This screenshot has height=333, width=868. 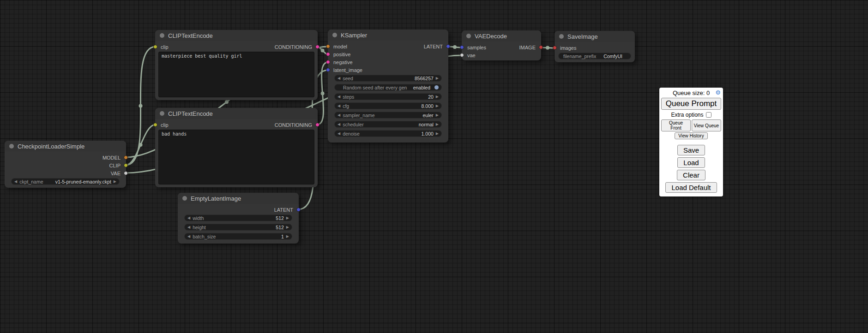 I want to click on save-button: Save, so click(x=691, y=150).